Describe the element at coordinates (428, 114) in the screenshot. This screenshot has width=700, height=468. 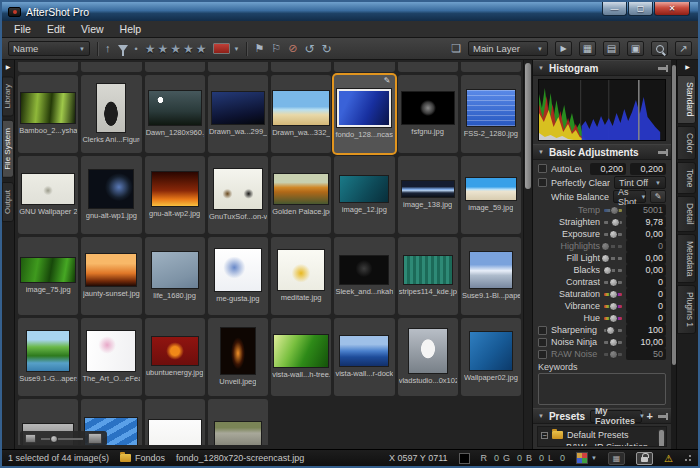
I see `thumbnail-fsfgnu: fsfgnu.jpg` at that location.